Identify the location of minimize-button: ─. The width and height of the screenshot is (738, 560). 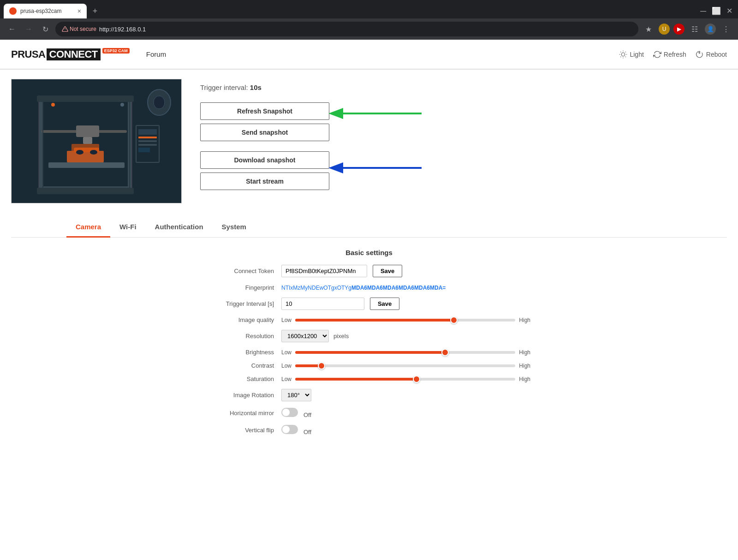
(703, 11).